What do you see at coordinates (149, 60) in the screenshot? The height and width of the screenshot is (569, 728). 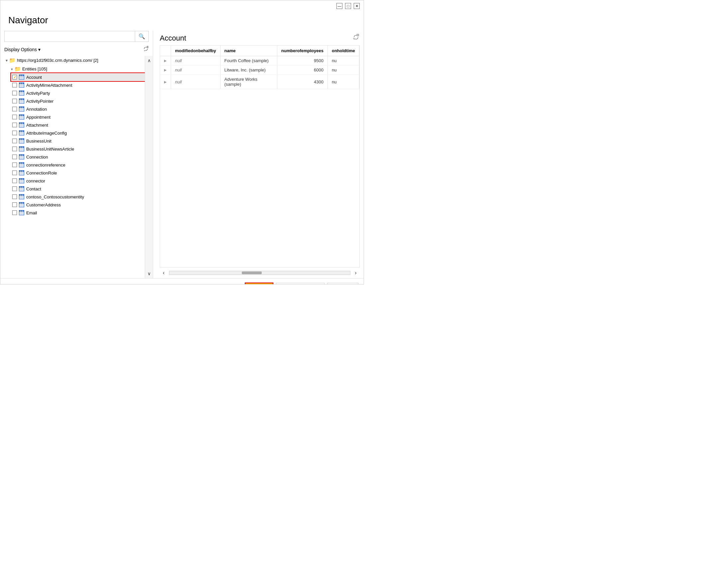 I see `scroll-up-arrow: ∧` at bounding box center [149, 60].